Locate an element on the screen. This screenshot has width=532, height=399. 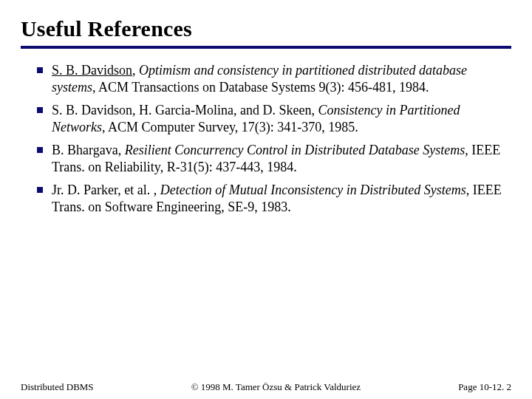
footer-left: Distributed DBMS is located at coordinates (58, 387).